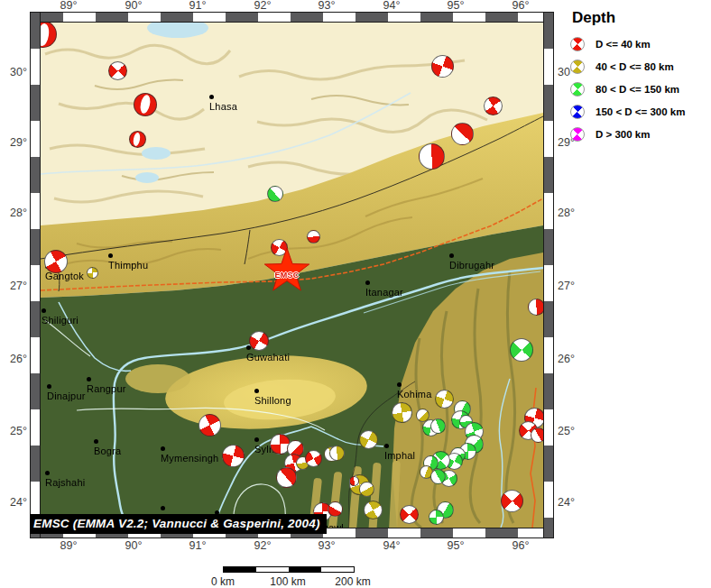  What do you see at coordinates (292, 17) in the screenshot?
I see `map-frame-top` at bounding box center [292, 17].